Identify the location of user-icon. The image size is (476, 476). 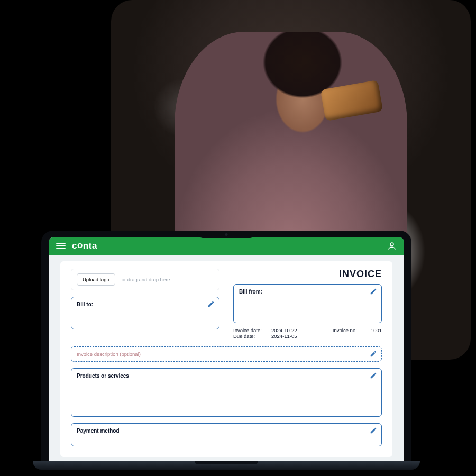
(392, 246).